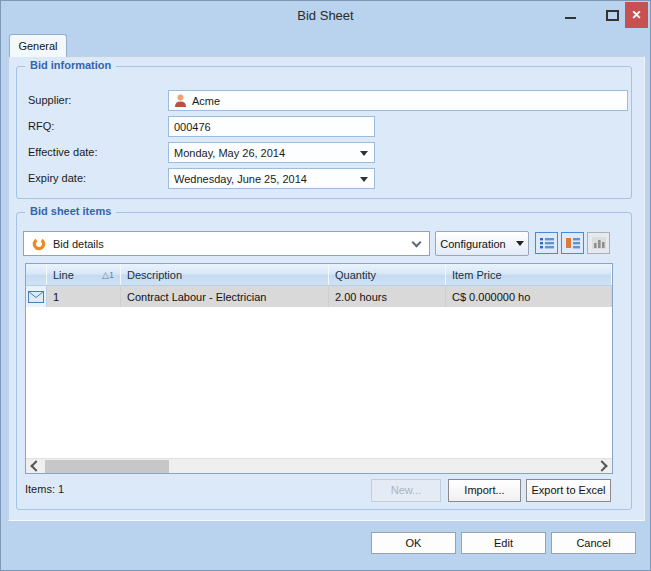 The width and height of the screenshot is (651, 571). I want to click on view-list-icon, so click(547, 243).